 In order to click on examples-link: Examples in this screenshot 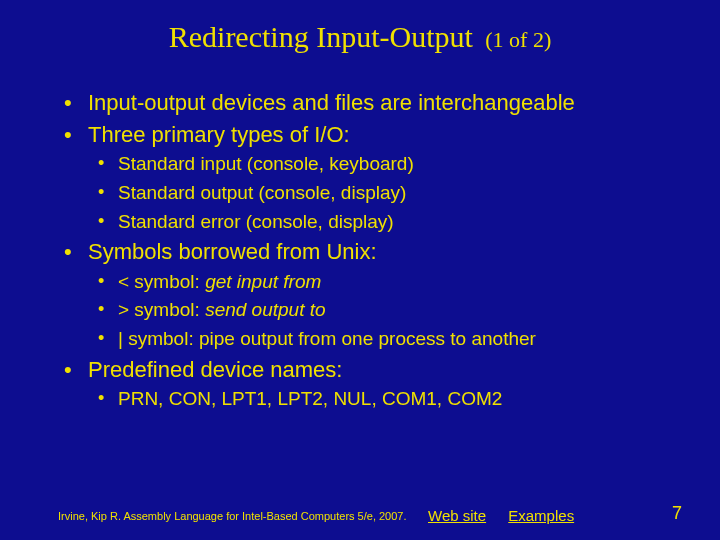, I will do `click(541, 516)`.